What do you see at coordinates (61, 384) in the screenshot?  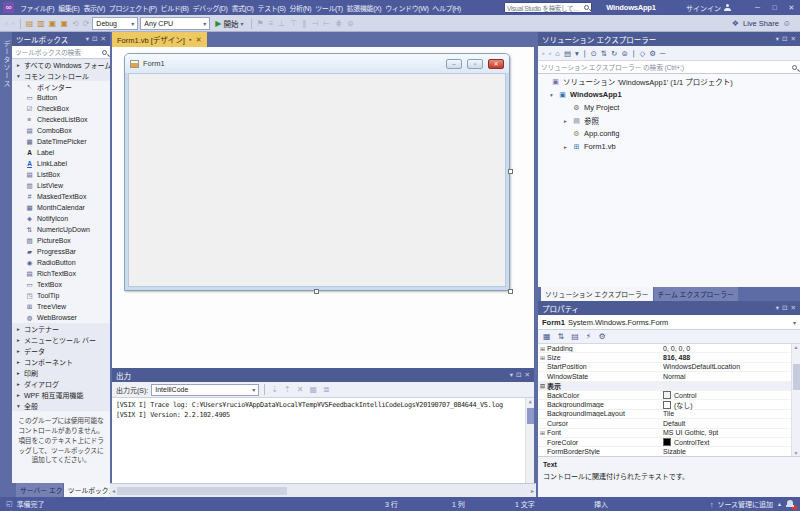 I see `toolbox-row: ▸ ダイアログ` at bounding box center [61, 384].